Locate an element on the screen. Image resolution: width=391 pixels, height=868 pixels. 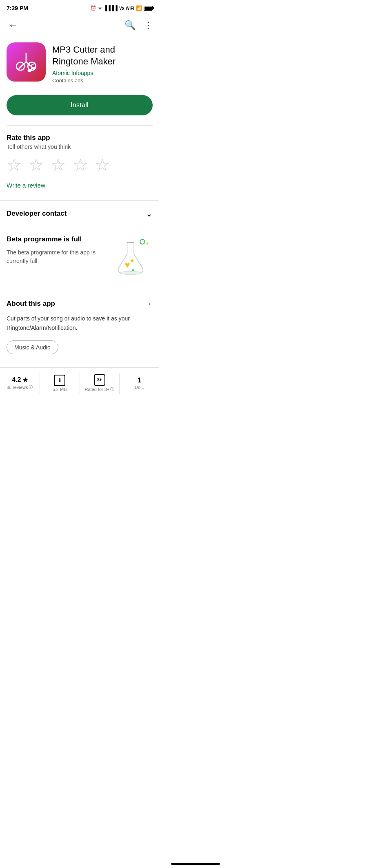
about-text: Cut parts of your song or audio to save … is located at coordinates (80, 323).